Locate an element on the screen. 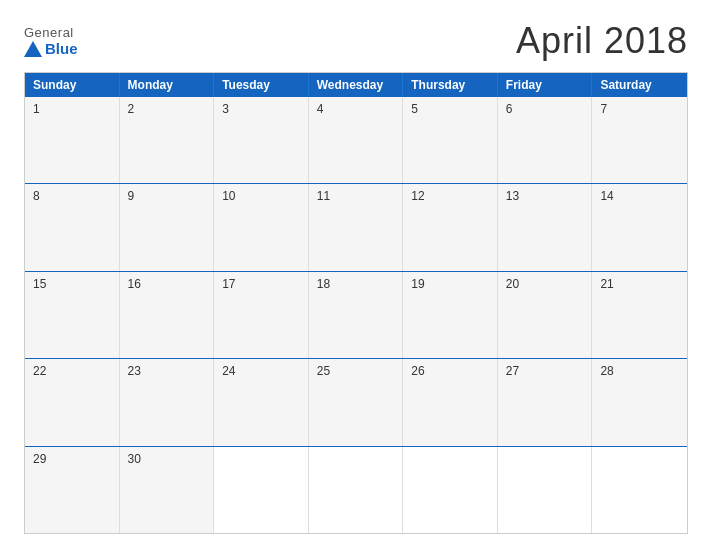 The height and width of the screenshot is (550, 712). day-cell: 4 is located at coordinates (356, 140).